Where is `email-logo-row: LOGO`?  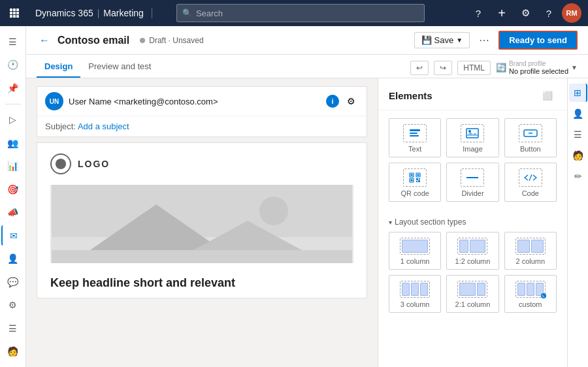 email-logo-row: LOGO is located at coordinates (202, 164).